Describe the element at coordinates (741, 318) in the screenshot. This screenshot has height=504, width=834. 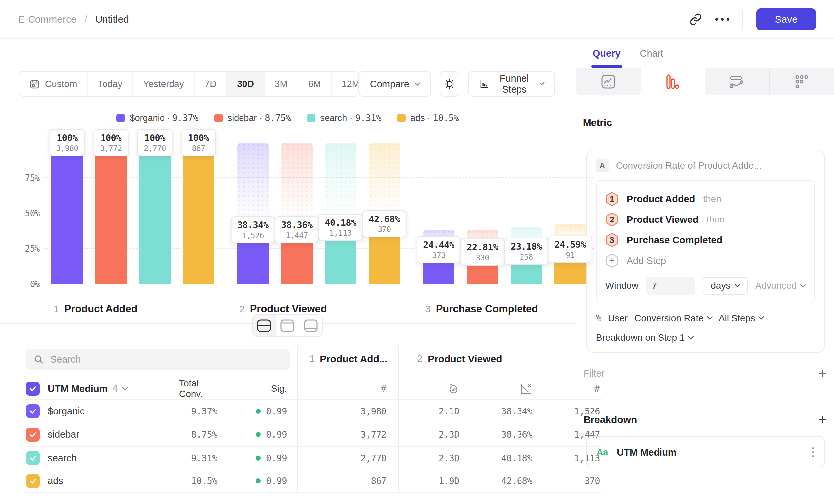
I see `scope-selector: All Steps` at that location.